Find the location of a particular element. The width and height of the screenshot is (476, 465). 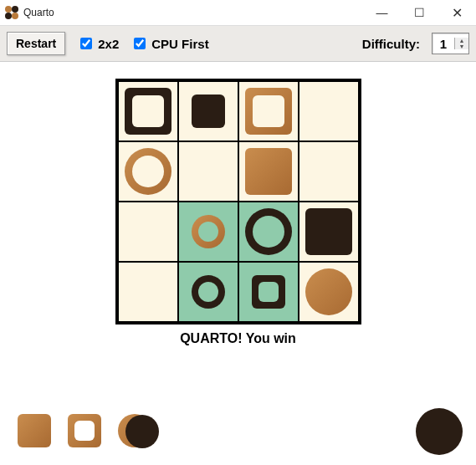

spinner-arrows: ▲▼ is located at coordinates (462, 43).